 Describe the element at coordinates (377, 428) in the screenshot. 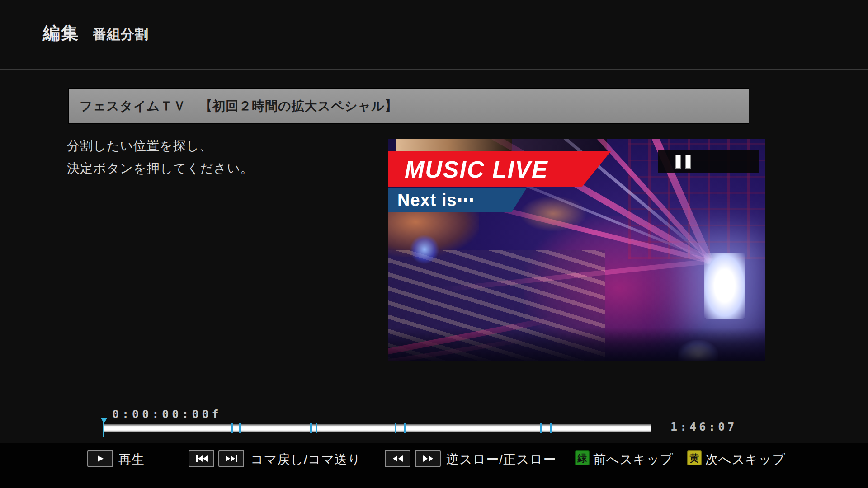

I see `timeline-bar` at that location.